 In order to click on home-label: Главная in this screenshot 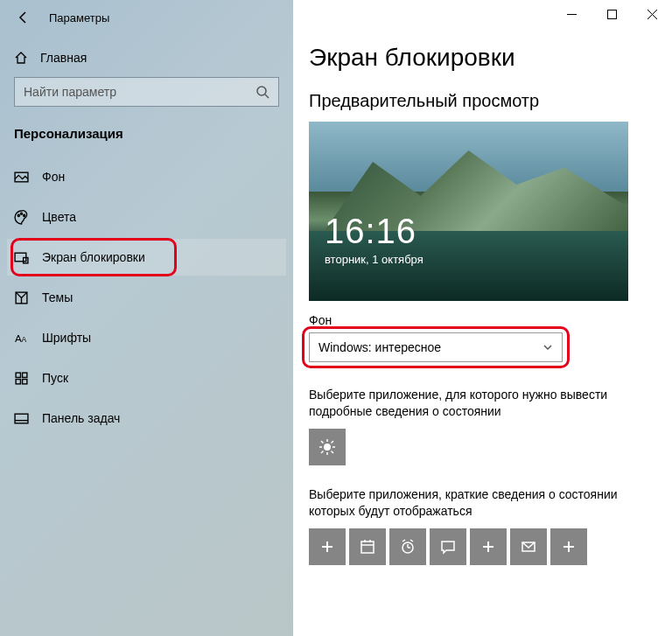, I will do `click(63, 58)`.